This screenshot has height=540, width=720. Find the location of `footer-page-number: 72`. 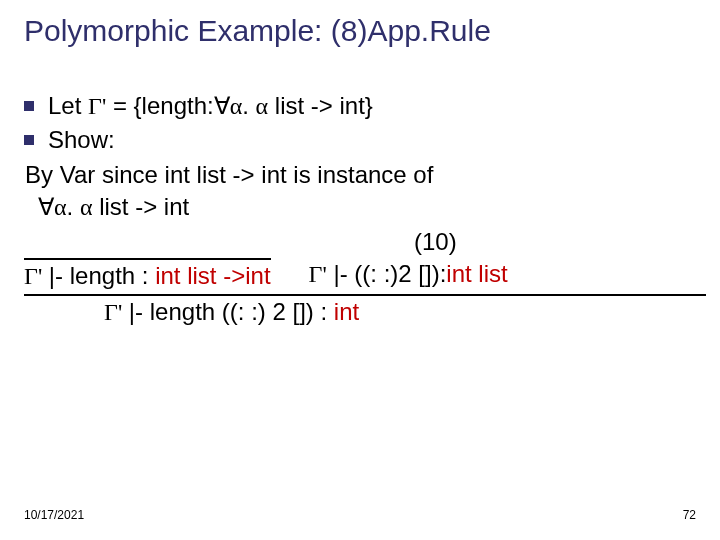

footer-page-number: 72 is located at coordinates (690, 515).